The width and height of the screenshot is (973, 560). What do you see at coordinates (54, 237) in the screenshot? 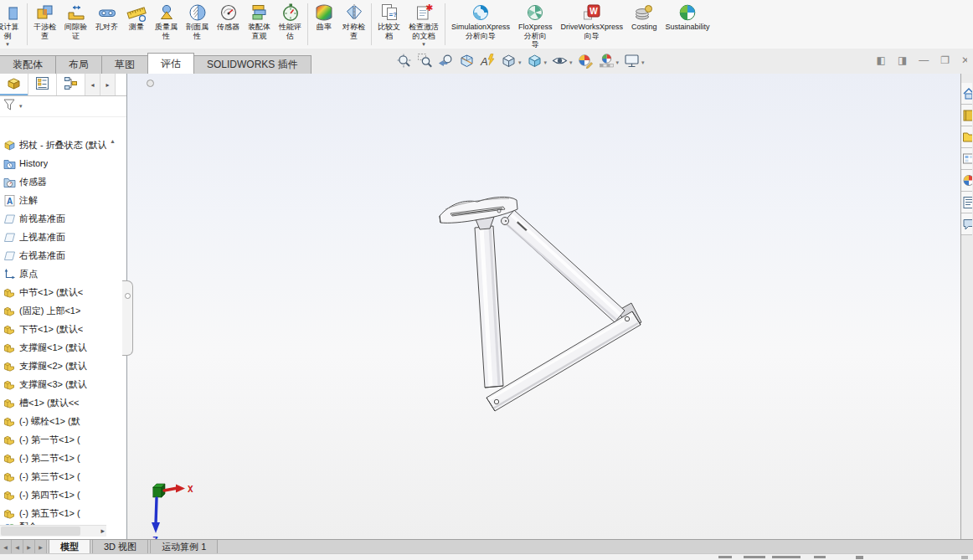
I see `tree-item: 上视基准面` at bounding box center [54, 237].